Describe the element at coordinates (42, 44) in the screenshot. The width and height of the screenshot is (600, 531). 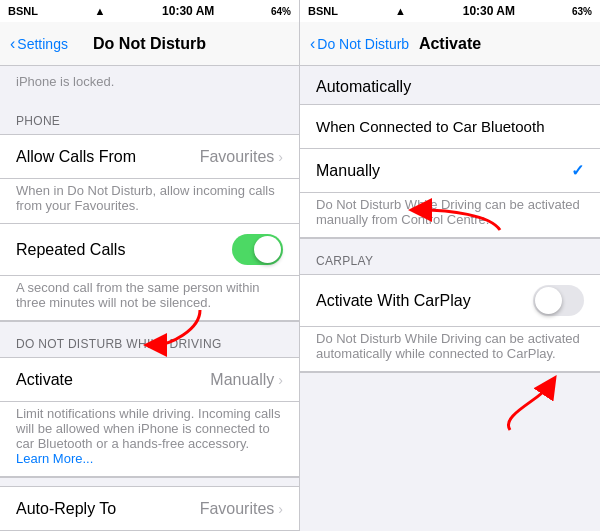
I see `back-label-left: Settings` at that location.